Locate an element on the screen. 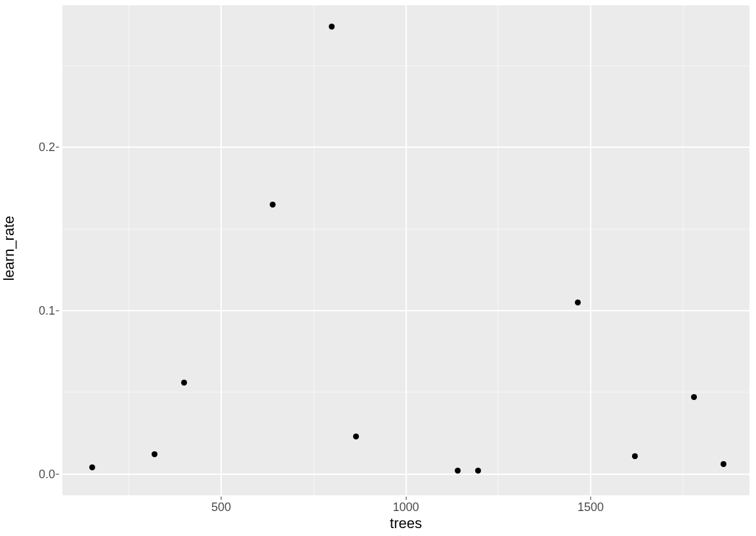 The image size is (756, 536). x-tick-label: 500 is located at coordinates (221, 507).